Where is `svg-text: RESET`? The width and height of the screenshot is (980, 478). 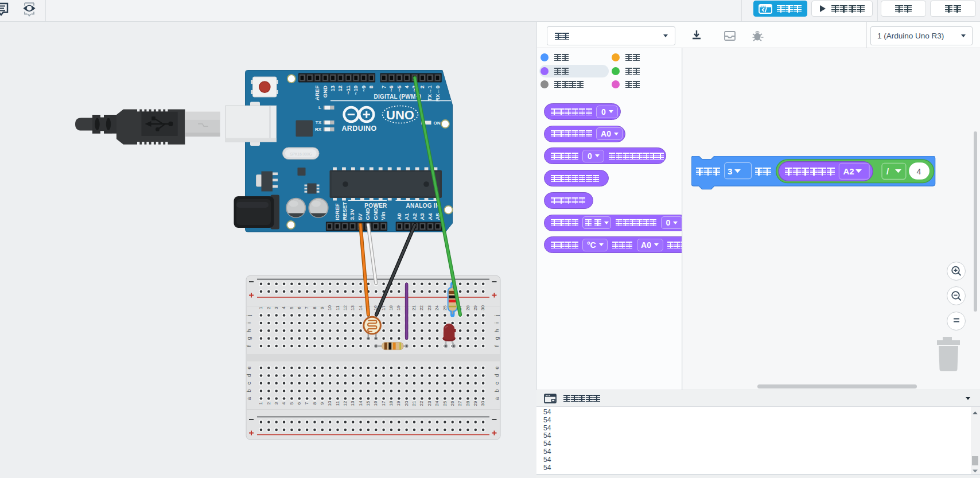
svg-text: RESET is located at coordinates (344, 211).